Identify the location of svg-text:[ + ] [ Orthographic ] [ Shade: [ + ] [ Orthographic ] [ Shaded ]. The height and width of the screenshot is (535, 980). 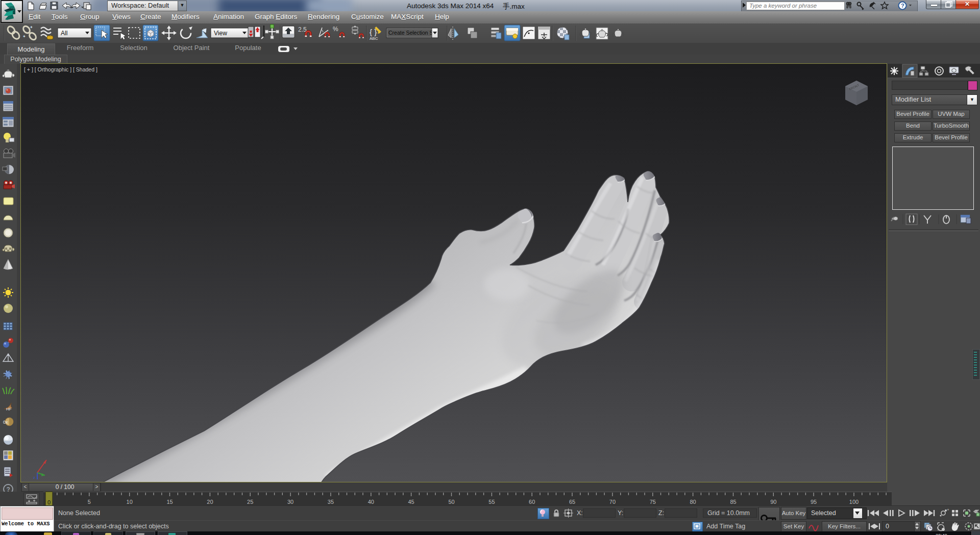
(61, 69).